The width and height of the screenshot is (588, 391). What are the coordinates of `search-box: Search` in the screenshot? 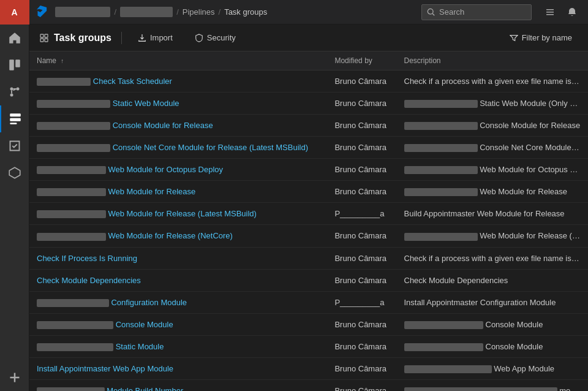 It's located at (477, 12).